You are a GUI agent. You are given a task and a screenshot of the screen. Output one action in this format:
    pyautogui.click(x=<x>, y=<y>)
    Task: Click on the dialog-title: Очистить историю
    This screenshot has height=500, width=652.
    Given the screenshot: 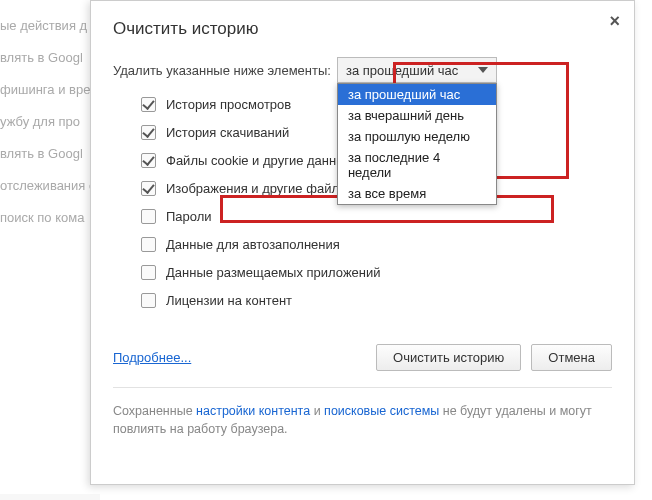 What is the action you would take?
    pyautogui.click(x=362, y=29)
    